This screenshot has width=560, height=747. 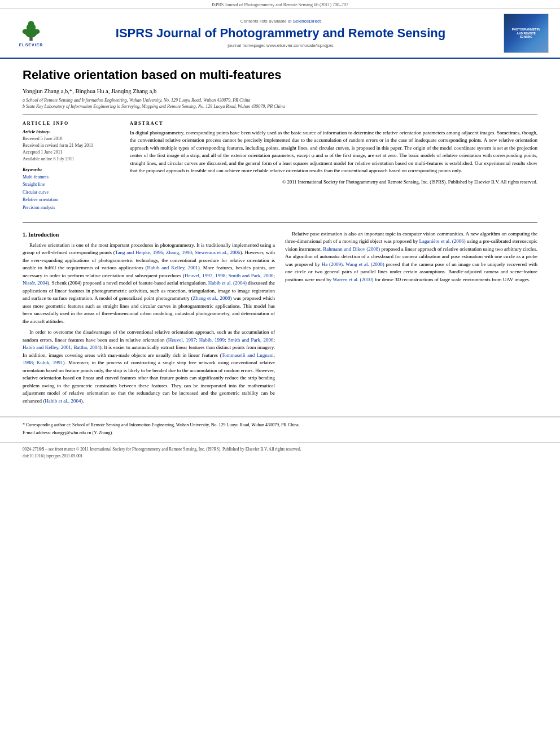 I want to click on banner-left: ELSEVIER, so click(x=34, y=34).